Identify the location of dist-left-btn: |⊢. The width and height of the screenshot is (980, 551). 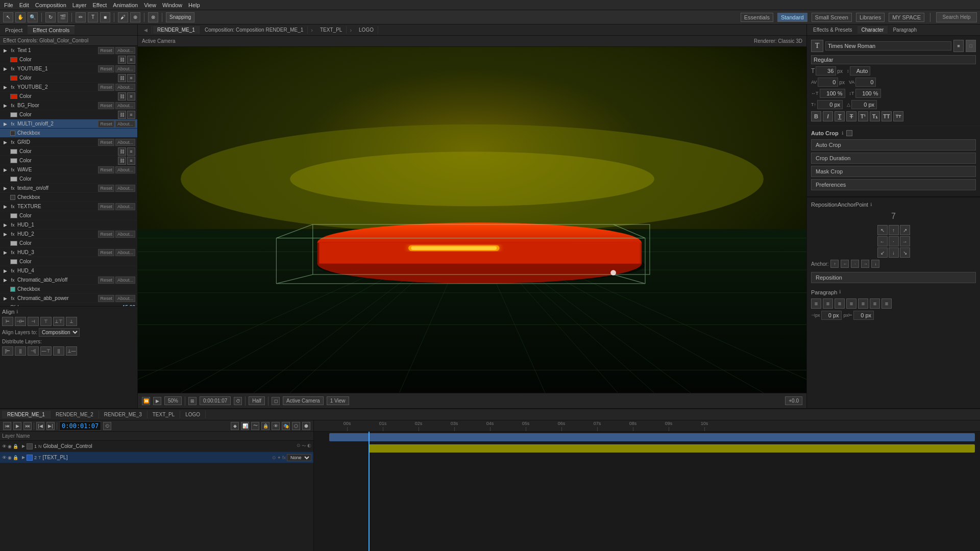
(8, 351).